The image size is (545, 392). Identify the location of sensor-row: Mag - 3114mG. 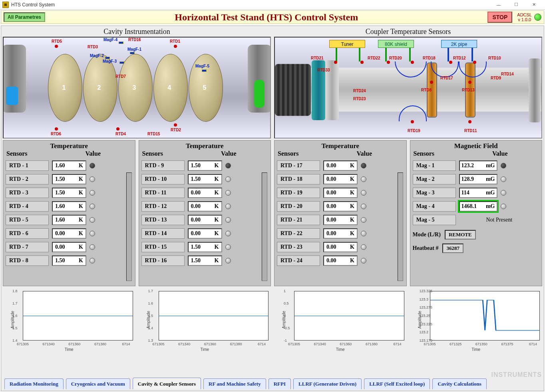
(476, 193).